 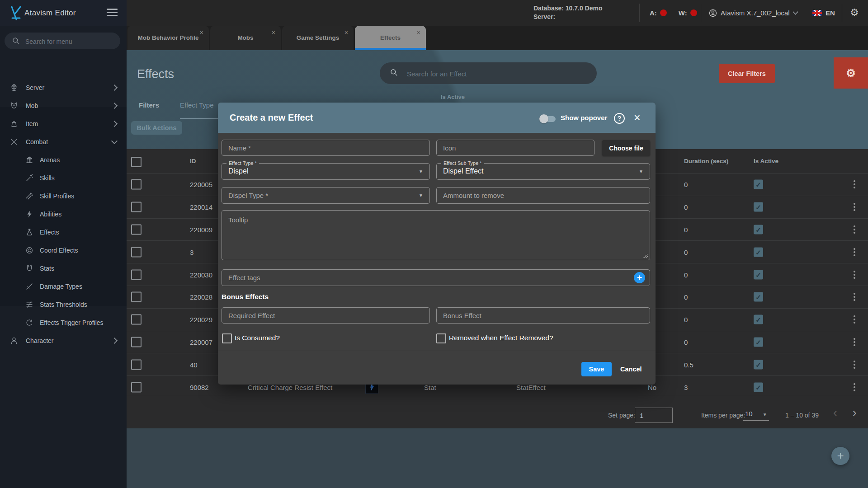 What do you see at coordinates (63, 305) in the screenshot?
I see `sidebar-item-stats-thresholds: Stats Thresholds` at bounding box center [63, 305].